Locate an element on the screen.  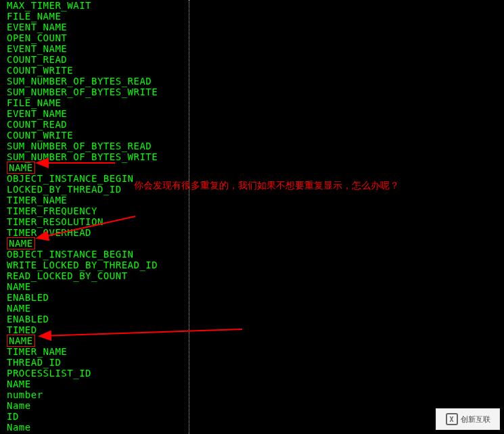
column-name: WRITE_LOCKED_BY_THREAD_ID is located at coordinates (95, 265).